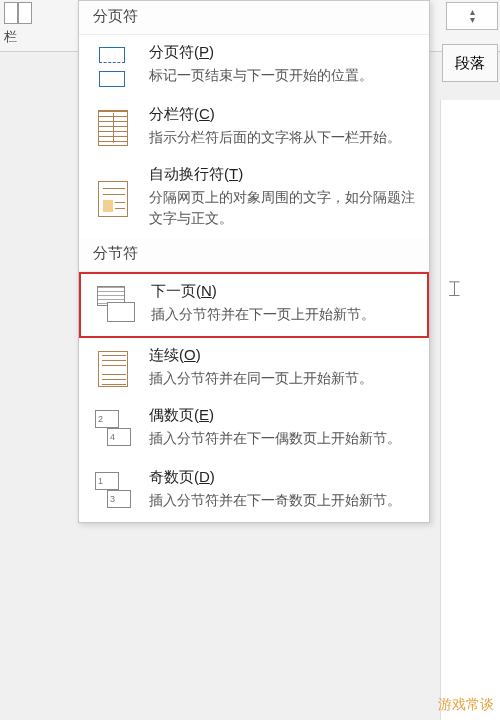 Image resolution: width=500 pixels, height=720 pixels. Describe the element at coordinates (470, 410) in the screenshot. I see `document-canvas` at that location.